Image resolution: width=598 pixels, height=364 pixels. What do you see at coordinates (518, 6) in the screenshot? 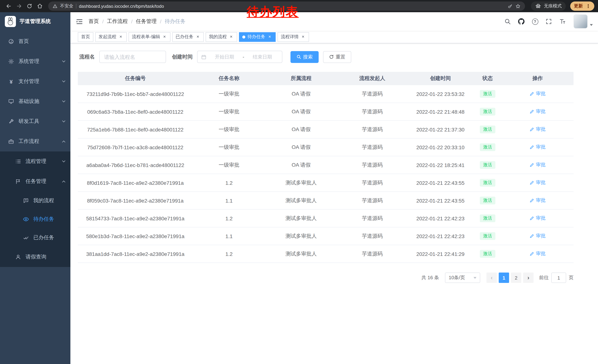
I see `bookmark-star-icon` at bounding box center [518, 6].